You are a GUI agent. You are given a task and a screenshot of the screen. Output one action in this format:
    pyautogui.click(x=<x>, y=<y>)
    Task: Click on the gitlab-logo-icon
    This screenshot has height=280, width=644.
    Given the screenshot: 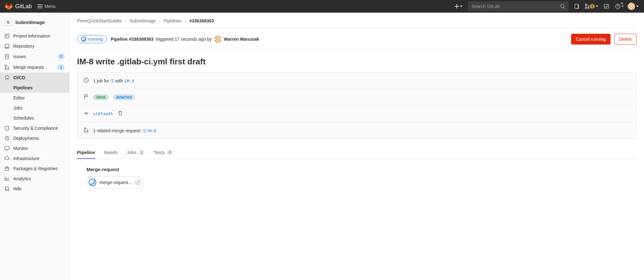 What is the action you would take?
    pyautogui.click(x=9, y=6)
    